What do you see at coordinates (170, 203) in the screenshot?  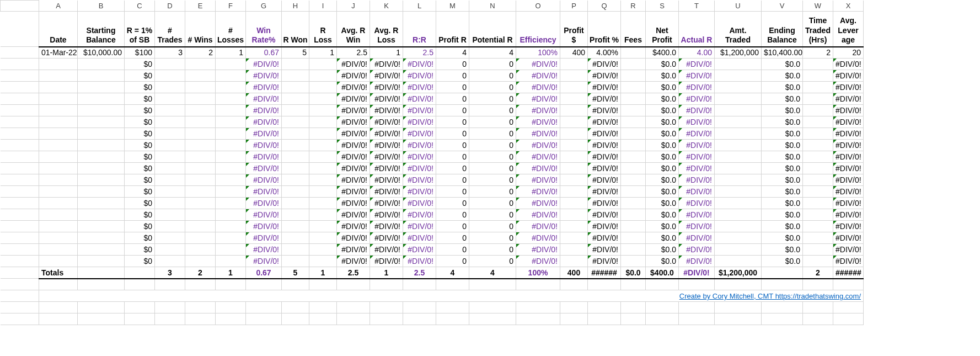 I see `cell-D-e12` at bounding box center [170, 203].